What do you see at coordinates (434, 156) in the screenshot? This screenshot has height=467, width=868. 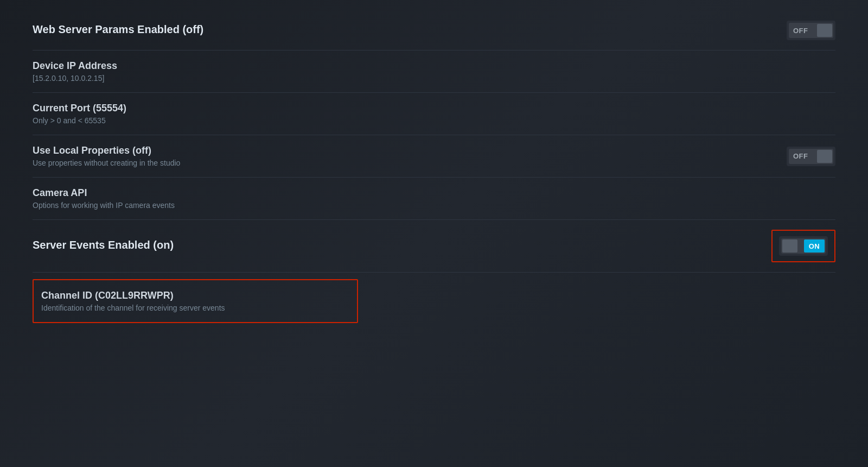 I see `use-local-properties-row: Use Local Properties (off) Use propertie…` at bounding box center [434, 156].